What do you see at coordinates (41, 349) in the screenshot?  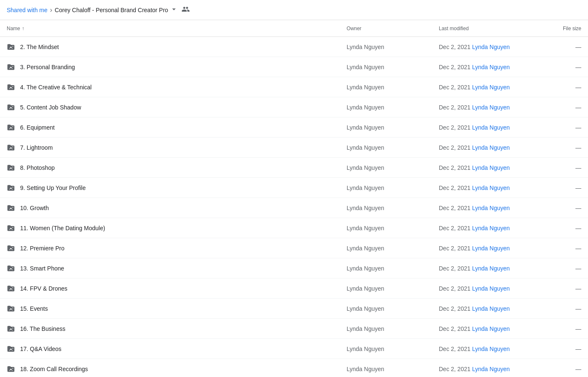 I see `row-name: 17. Q&A Videos` at bounding box center [41, 349].